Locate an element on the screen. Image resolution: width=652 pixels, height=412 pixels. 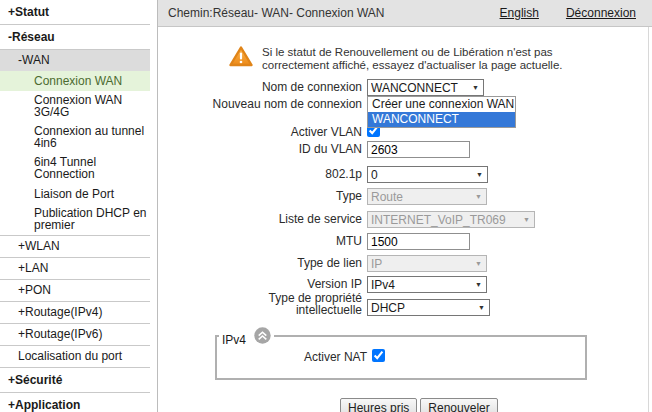
link-type-label: Type de lien is located at coordinates (260, 264).